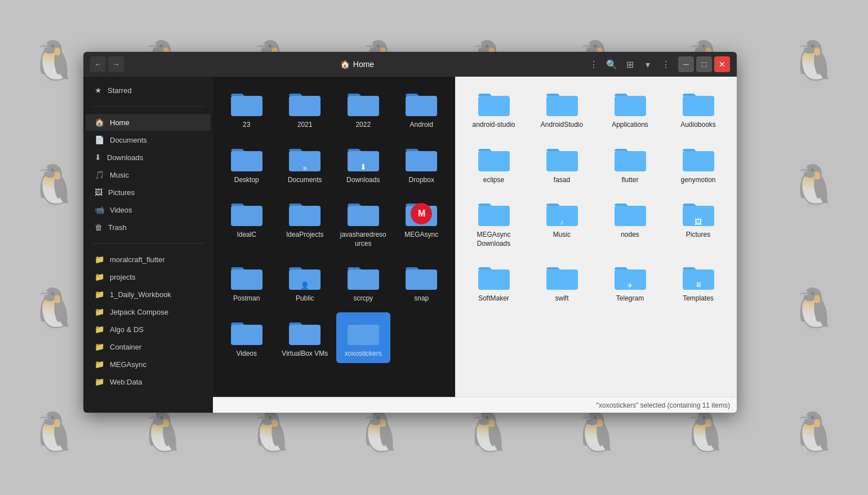 Image resolution: width=868 pixels, height=495 pixels. Describe the element at coordinates (148, 90) in the screenshot. I see `sidebar-item-starred: ★ Starred` at that location.